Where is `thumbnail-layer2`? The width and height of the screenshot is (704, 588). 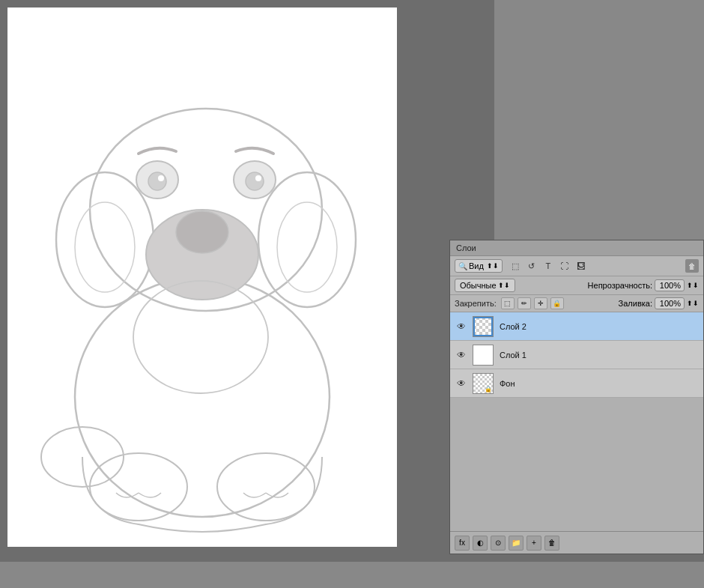 thumbnail-layer2 is located at coordinates (483, 327).